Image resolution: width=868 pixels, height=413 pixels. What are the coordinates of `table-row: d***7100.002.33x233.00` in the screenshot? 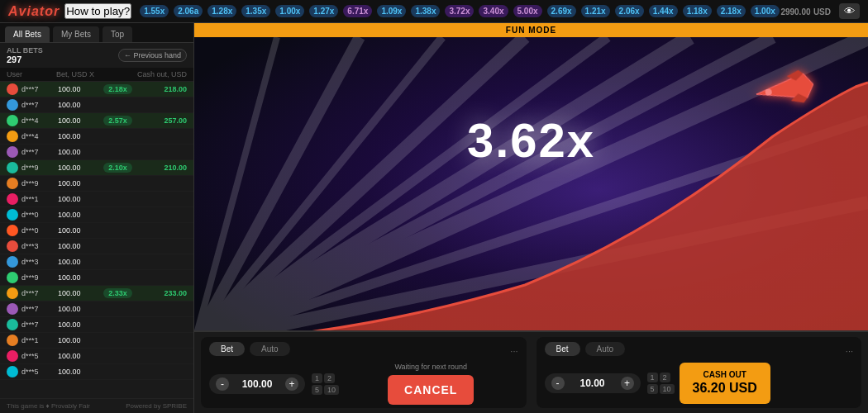 It's located at (97, 294).